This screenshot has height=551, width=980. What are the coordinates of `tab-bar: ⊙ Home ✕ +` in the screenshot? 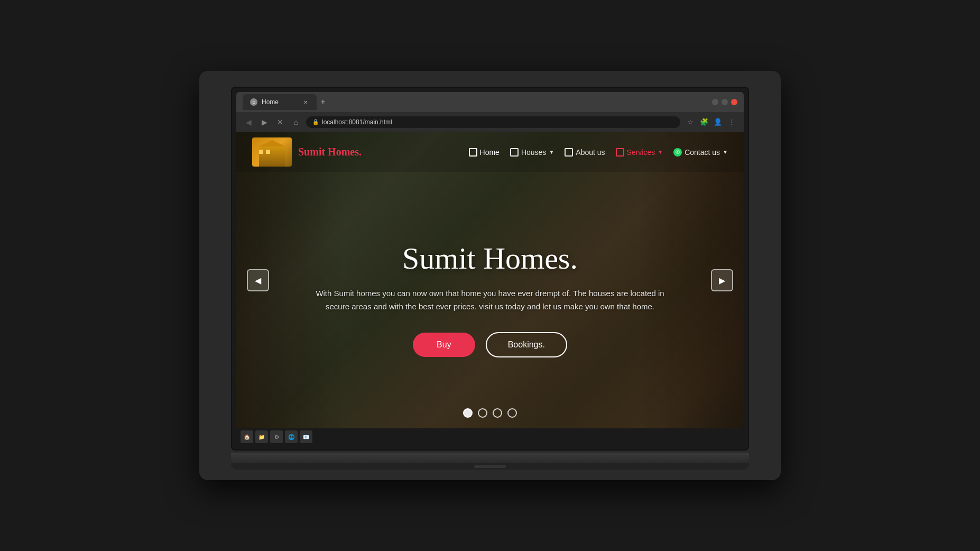 It's located at (475, 102).